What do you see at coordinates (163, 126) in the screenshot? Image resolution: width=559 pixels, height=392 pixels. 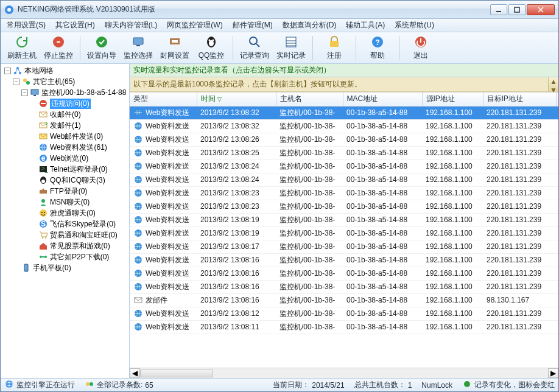 I see `cell: Web资料发送` at bounding box center [163, 126].